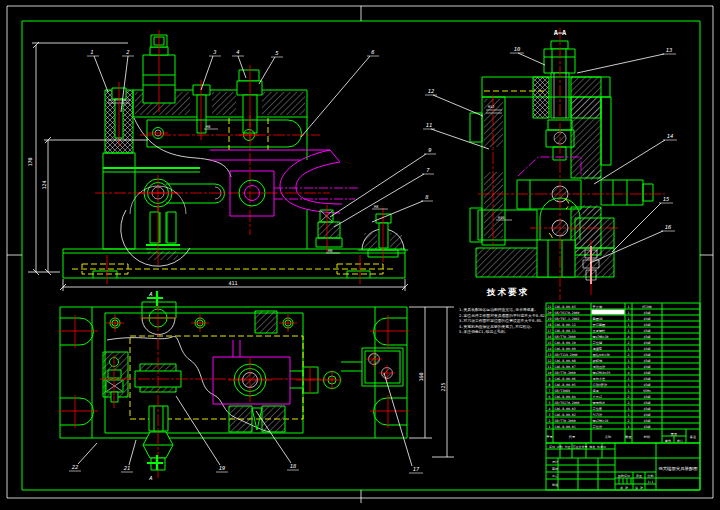 The height and width of the screenshot is (510, 720). I want to click on bom-header-code: 代号, so click(572, 437).